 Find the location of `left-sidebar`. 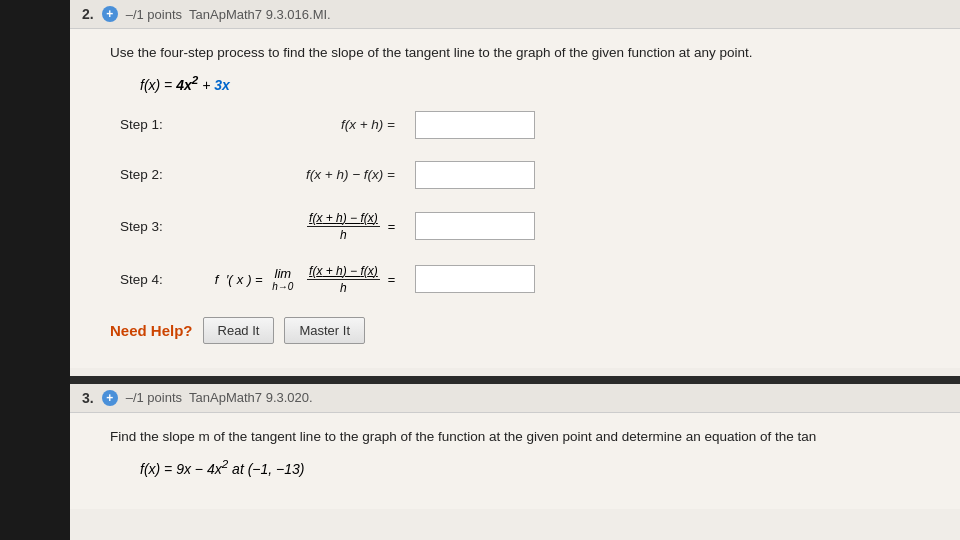

left-sidebar is located at coordinates (35, 270).